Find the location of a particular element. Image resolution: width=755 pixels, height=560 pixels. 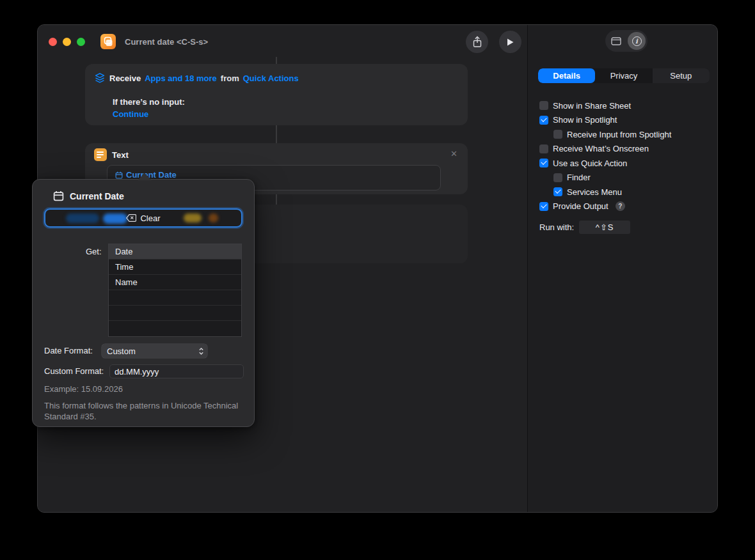

info-icon: i is located at coordinates (637, 41).